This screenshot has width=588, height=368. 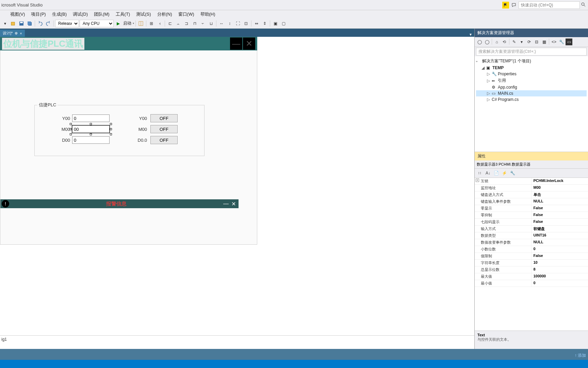 I want to click on property-value: M00, so click(x=560, y=188).